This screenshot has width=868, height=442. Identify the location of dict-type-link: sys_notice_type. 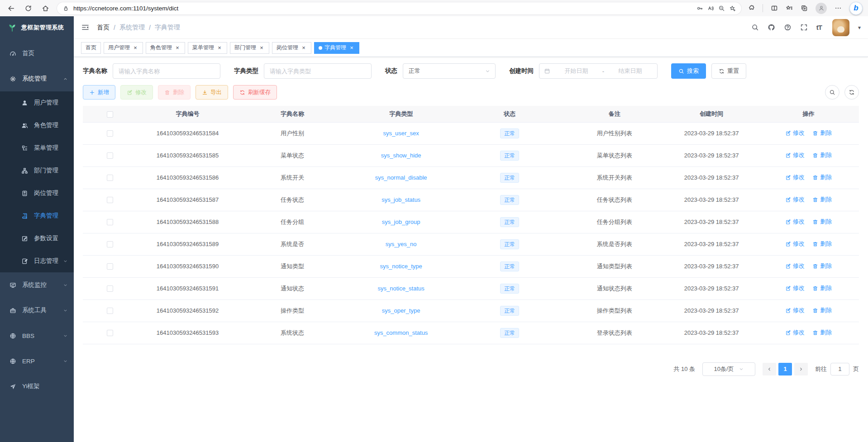
(401, 266).